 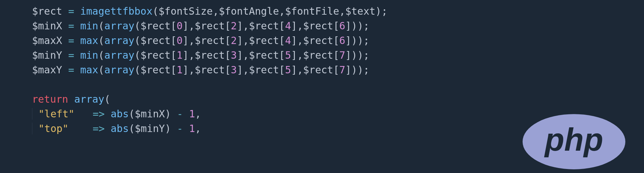 I want to click on code-token: return, so click(x=50, y=99).